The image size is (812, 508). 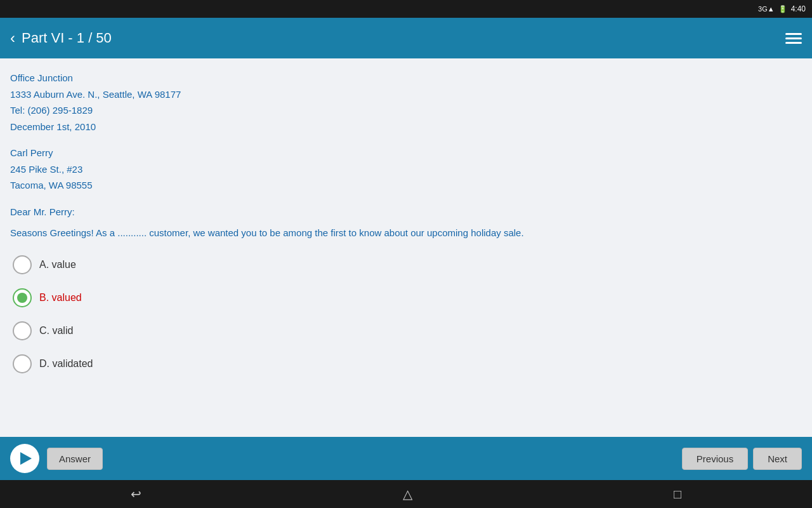 What do you see at coordinates (798, 9) in the screenshot?
I see `time-display: 4:40` at bounding box center [798, 9].